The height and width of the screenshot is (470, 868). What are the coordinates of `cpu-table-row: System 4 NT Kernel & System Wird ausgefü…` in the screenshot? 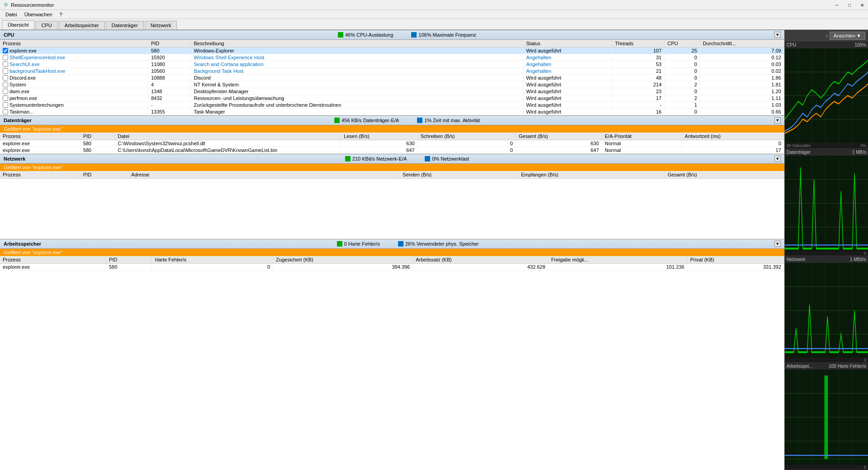 It's located at (392, 85).